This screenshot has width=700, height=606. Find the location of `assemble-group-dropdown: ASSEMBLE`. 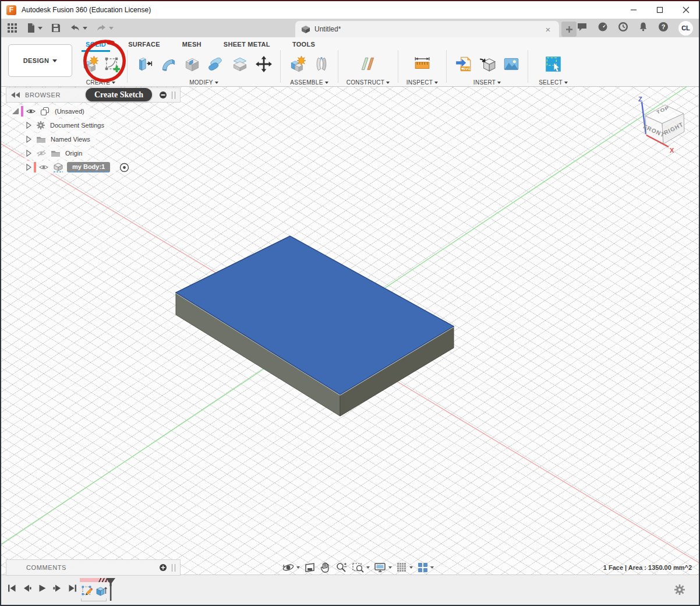

assemble-group-dropdown: ASSEMBLE is located at coordinates (309, 83).